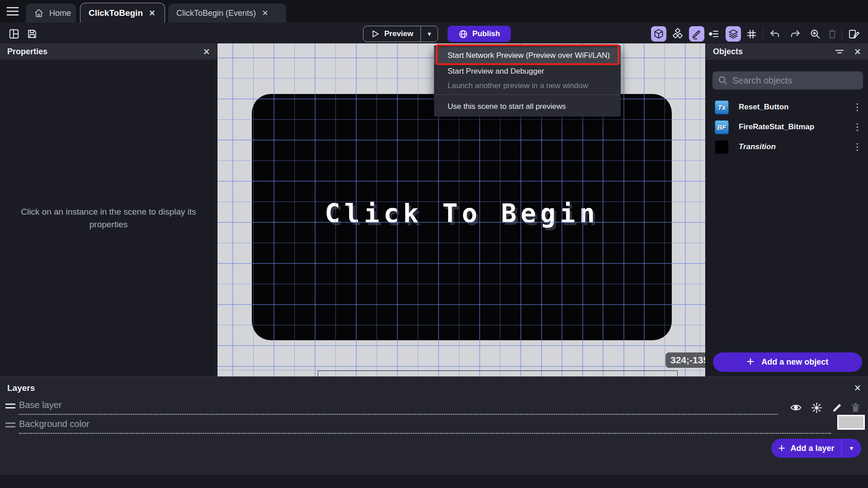 This screenshot has height=488, width=868. What do you see at coordinates (787, 210) in the screenshot?
I see `objects-panel: Objects × Tx Reset_Button ⋮ BF FireRateS…` at bounding box center [787, 210].